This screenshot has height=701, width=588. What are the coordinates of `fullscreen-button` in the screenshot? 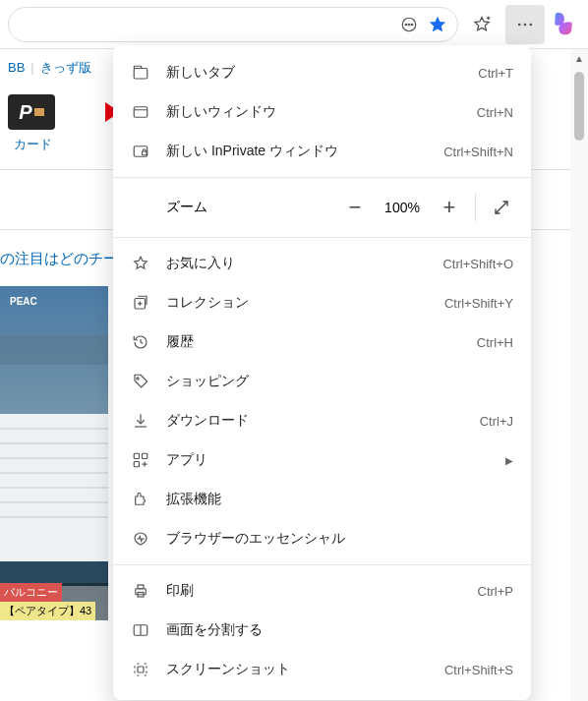 It's located at (501, 207).